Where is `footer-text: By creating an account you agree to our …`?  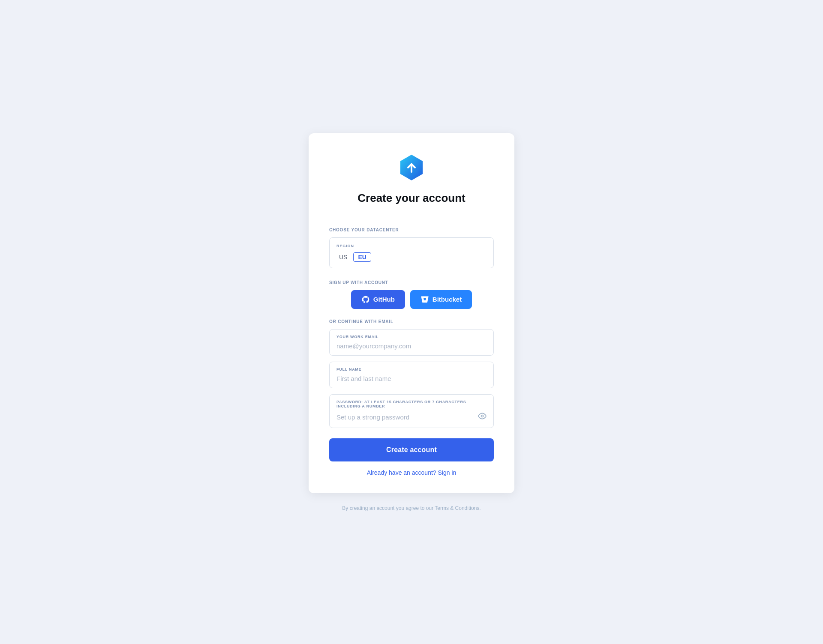 footer-text: By creating an account you agree to our … is located at coordinates (412, 508).